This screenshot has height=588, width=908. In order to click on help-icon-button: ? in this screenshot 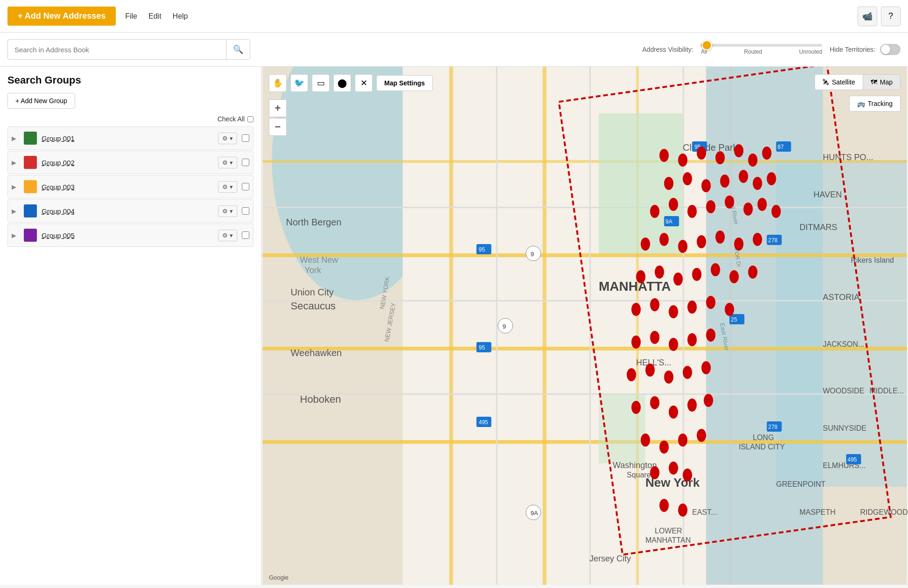, I will do `click(891, 16)`.